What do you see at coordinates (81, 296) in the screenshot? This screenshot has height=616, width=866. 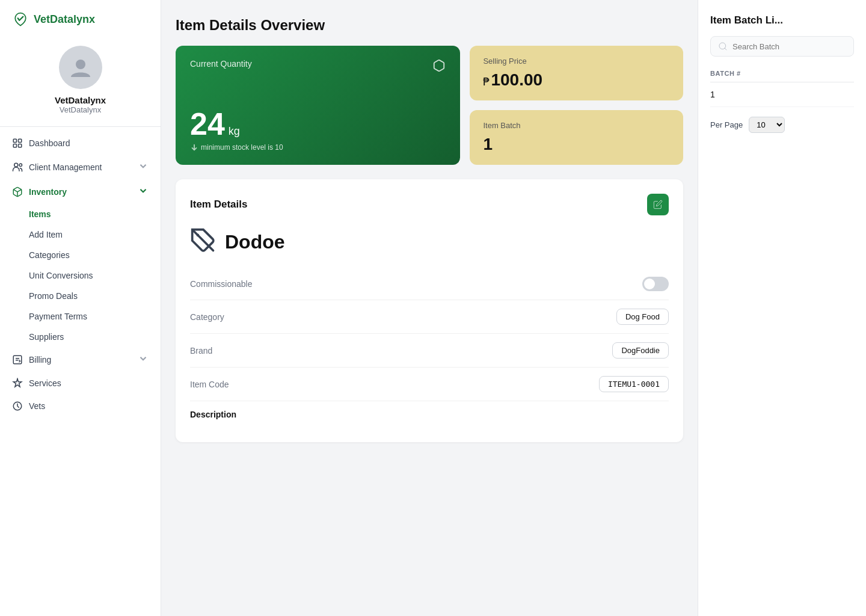 I see `sidebar-item-promo-deals: Promo Deals` at bounding box center [81, 296].